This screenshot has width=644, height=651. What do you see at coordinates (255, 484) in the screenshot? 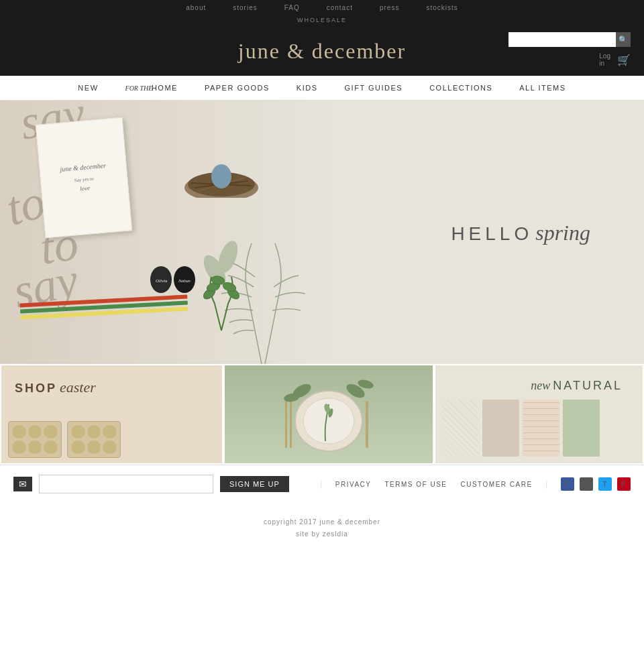
I see `sign-me-up-button: SIGN ME UP` at bounding box center [255, 484].